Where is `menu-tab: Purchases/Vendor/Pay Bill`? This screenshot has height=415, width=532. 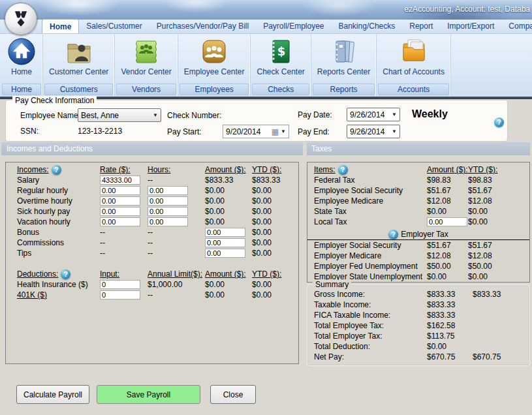 menu-tab: Purchases/Vendor/Pay Bill is located at coordinates (202, 26).